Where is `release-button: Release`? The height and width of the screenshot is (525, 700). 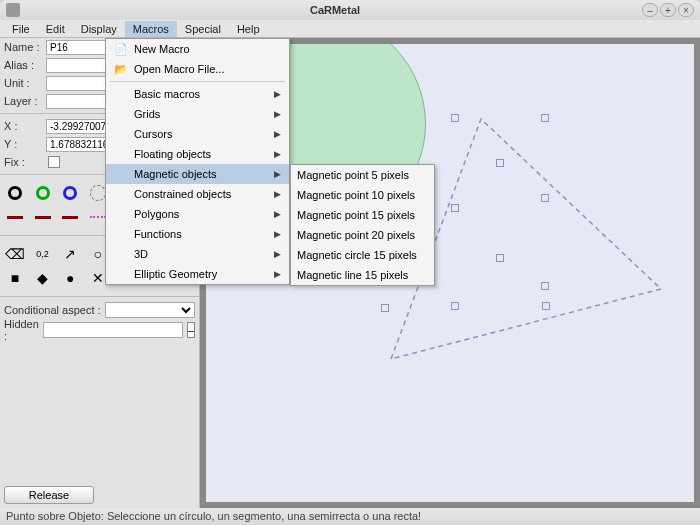
release-button: Release is located at coordinates (49, 495).